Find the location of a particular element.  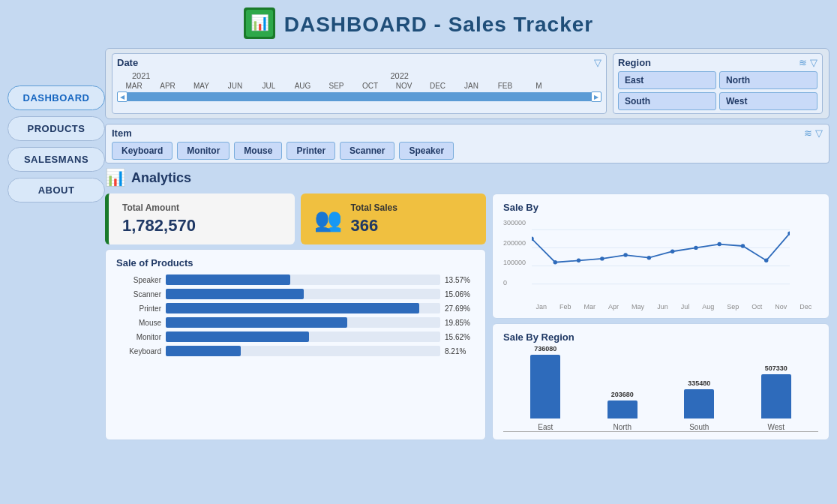

total-sales-label: Total Sales is located at coordinates (374, 208).